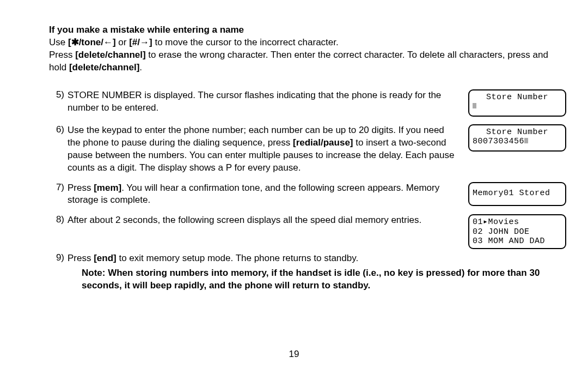  I want to click on lcd-line: 8007303456, so click(517, 142).